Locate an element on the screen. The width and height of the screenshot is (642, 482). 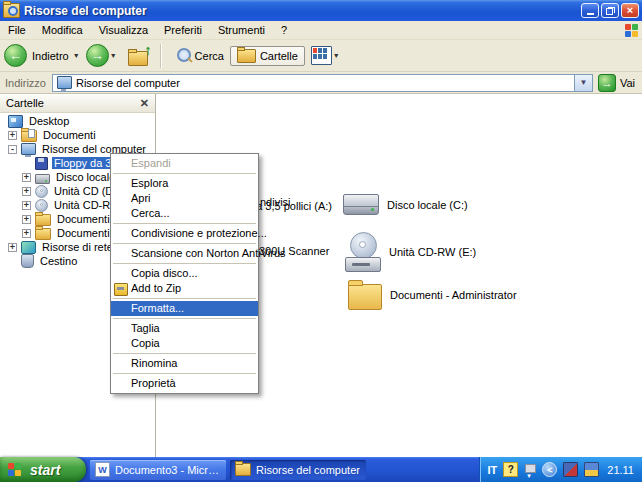
back-label: Indietro is located at coordinates (50, 56).